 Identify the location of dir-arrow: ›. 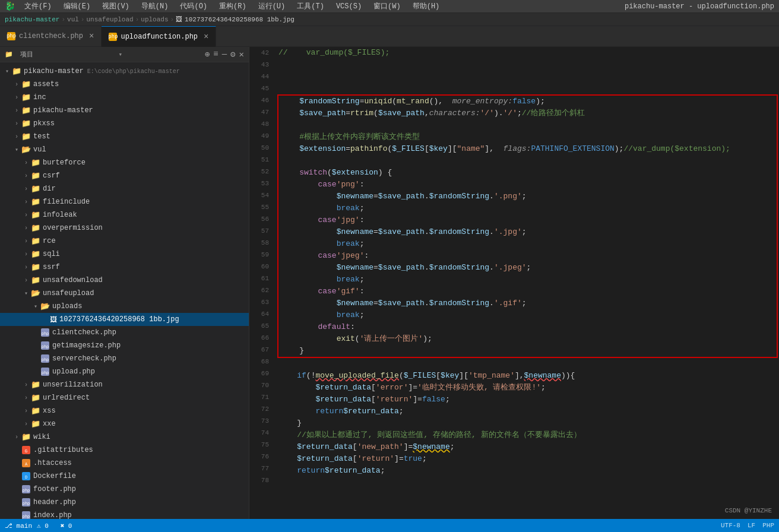
(26, 189).